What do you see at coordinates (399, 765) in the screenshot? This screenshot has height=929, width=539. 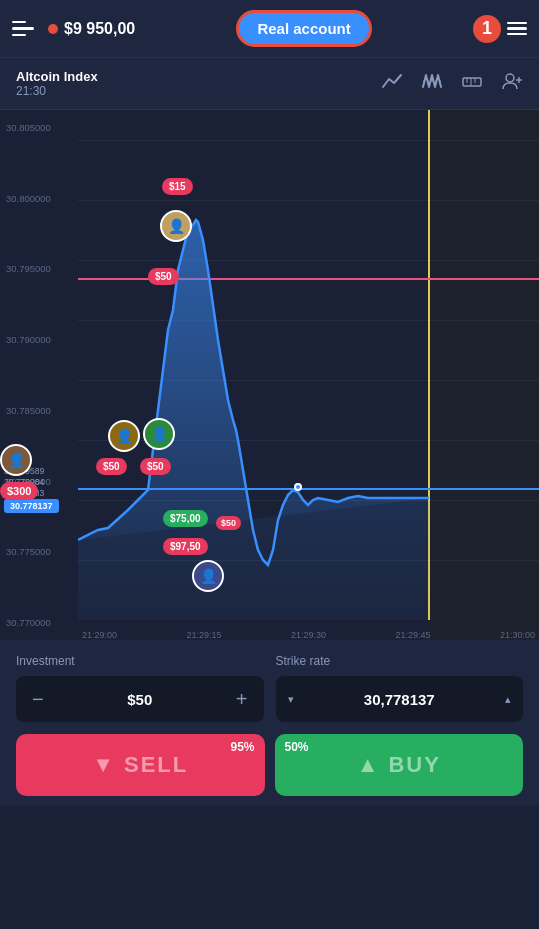 I see `buy-button-label: ▲ BUY` at bounding box center [399, 765].